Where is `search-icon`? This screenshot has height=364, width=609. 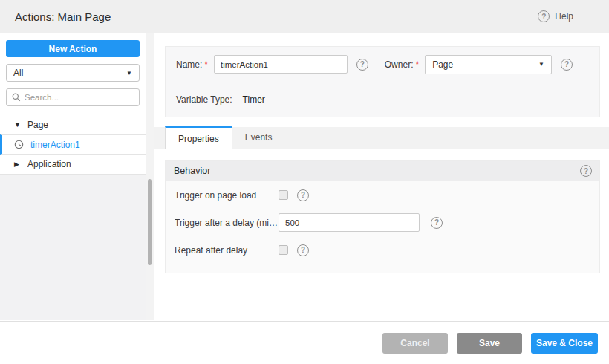 search-icon is located at coordinates (16, 97).